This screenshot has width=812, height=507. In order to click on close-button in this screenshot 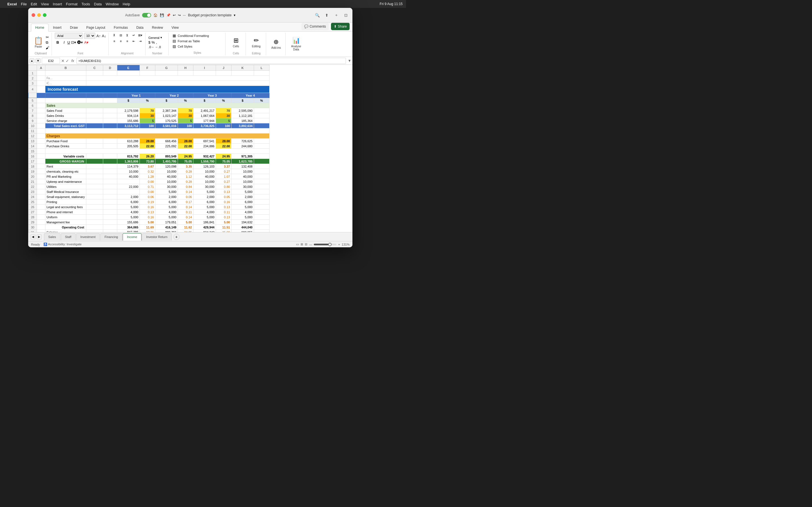, I will do `click(34, 15)`.